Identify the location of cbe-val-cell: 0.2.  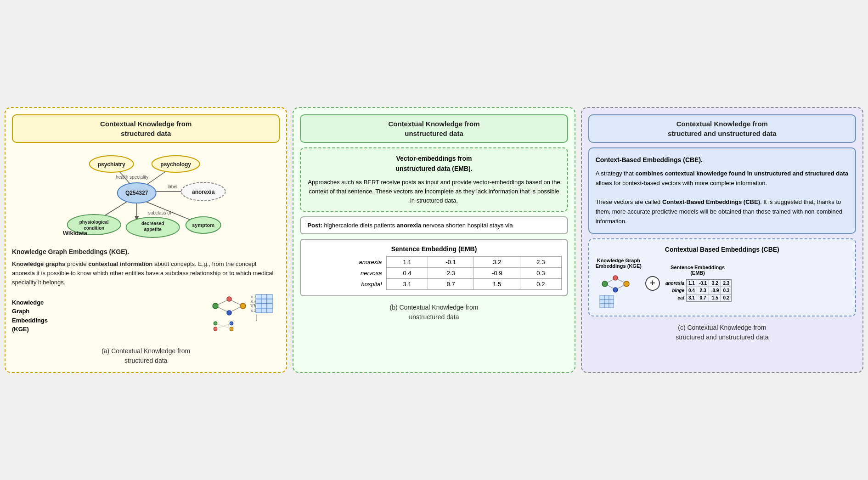
(727, 298).